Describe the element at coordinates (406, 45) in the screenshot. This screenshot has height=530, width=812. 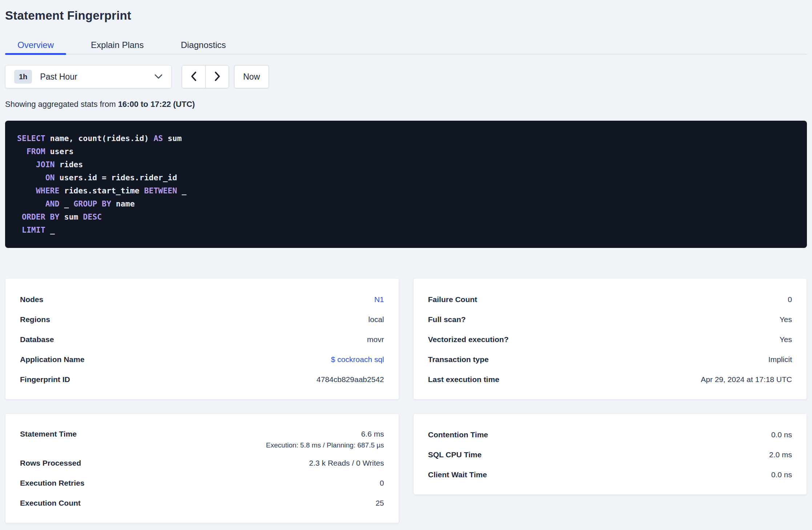
I see `tab-bar: Overview Explain Plans Diagnostics` at that location.